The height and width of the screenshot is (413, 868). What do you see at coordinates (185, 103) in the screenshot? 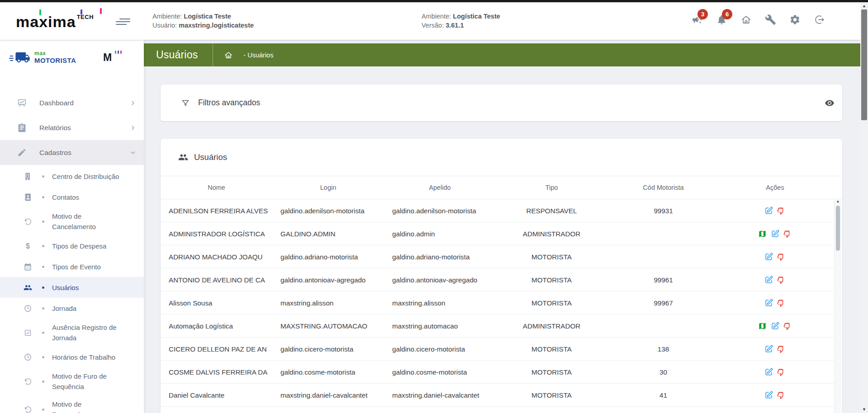
I see `filter-funnel-icon` at bounding box center [185, 103].